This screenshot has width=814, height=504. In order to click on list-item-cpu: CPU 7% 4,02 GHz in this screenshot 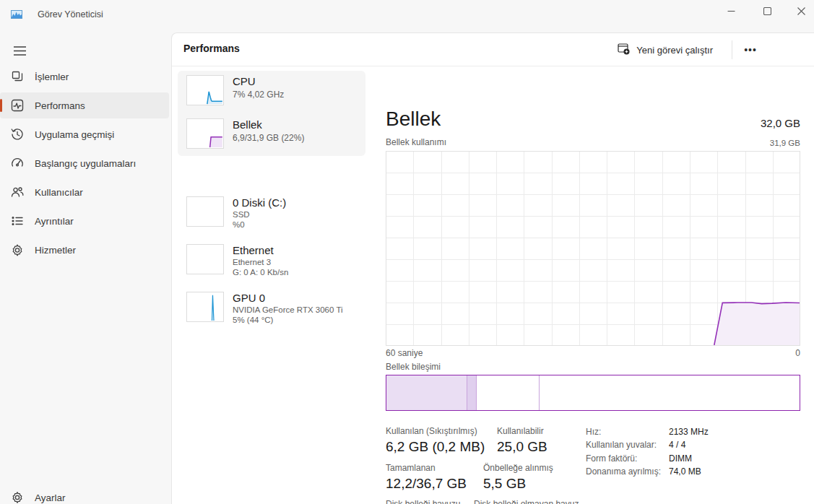, I will do `click(272, 94)`.